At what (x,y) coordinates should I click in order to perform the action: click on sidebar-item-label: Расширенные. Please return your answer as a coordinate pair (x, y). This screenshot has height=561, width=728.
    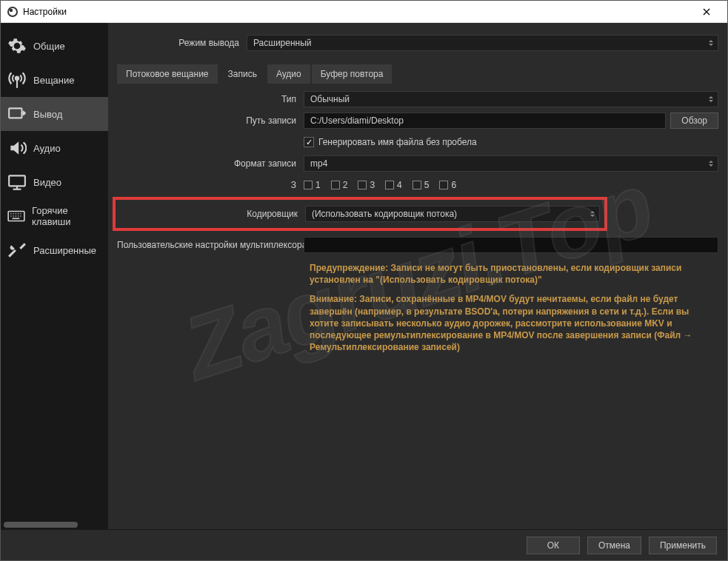
    Looking at the image, I should click on (65, 250).